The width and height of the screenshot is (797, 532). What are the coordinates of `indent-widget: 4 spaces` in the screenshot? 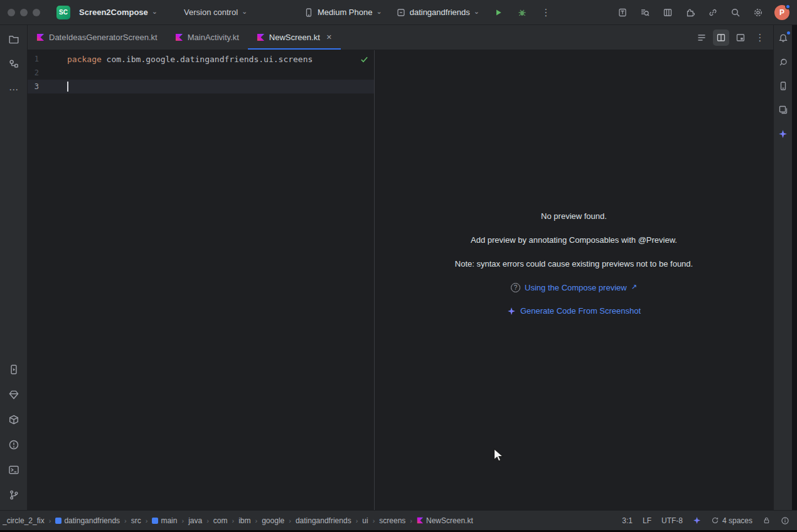 It's located at (732, 521).